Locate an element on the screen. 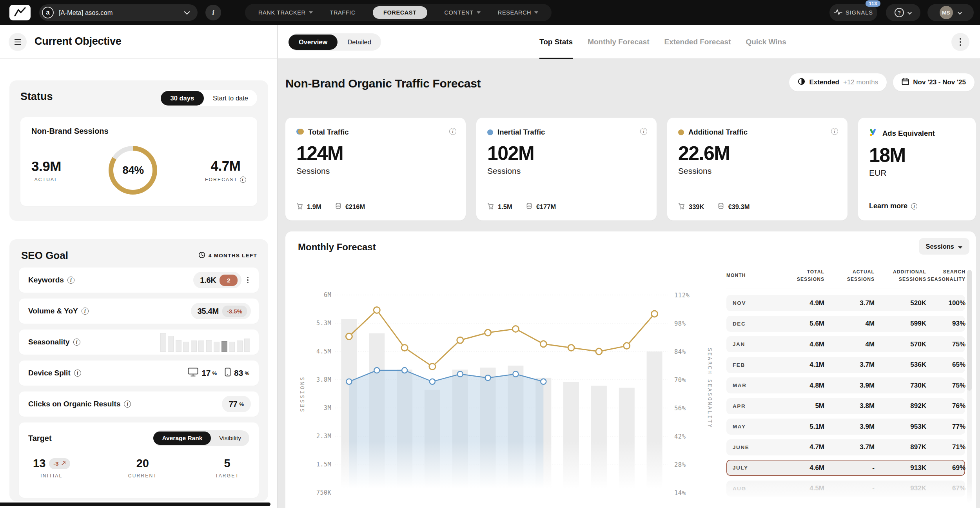 This screenshot has width=980, height=508. avatar: MS is located at coordinates (946, 13).